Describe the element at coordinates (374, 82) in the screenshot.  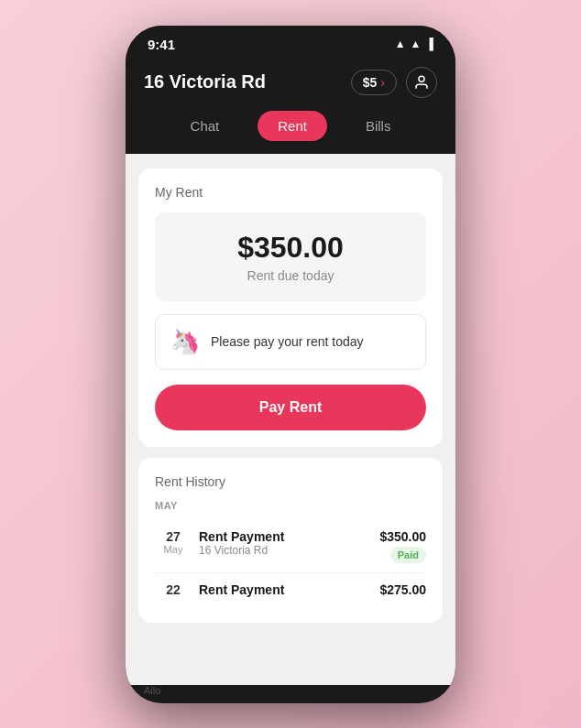
I see `balance-badge: $5 ›` at that location.